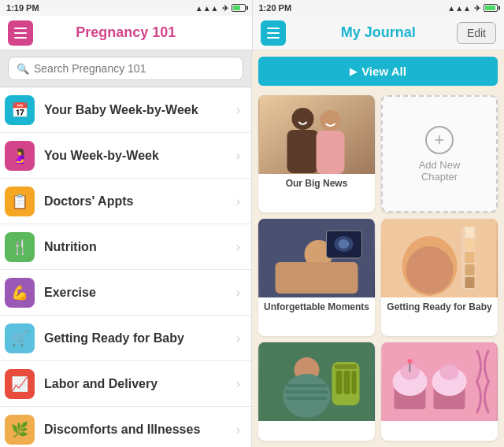  Describe the element at coordinates (126, 247) in the screenshot. I see `menu-item-nutrition: 🍴 Nutrition ›` at that location.